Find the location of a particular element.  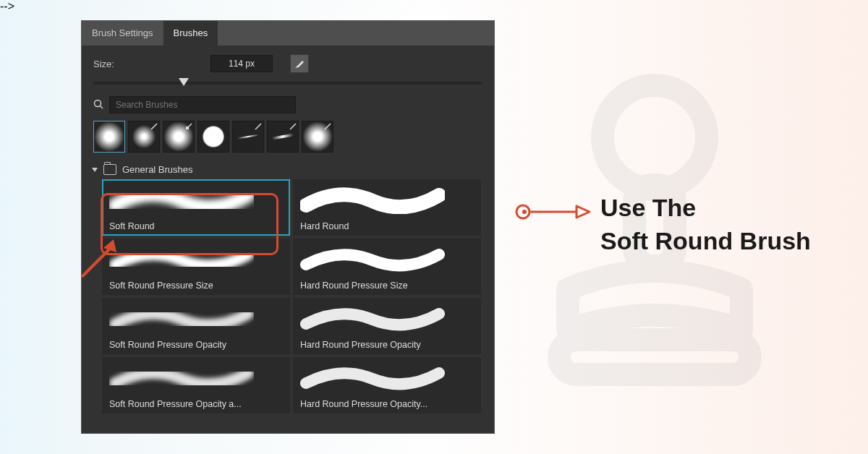

recent-brushes is located at coordinates (288, 140).